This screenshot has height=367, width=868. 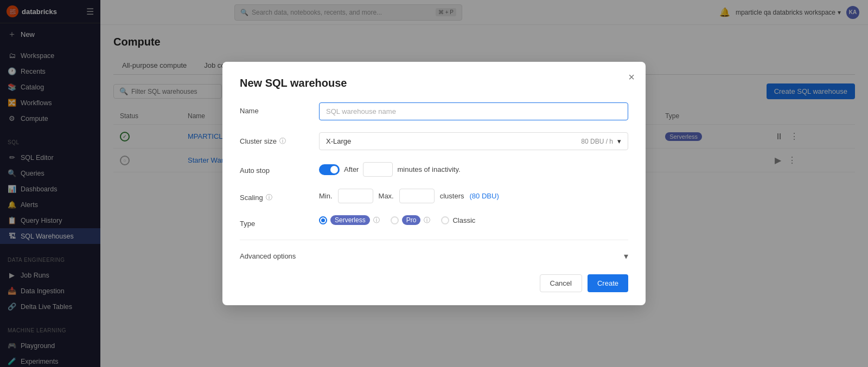 I want to click on cluster-size-info-icon: ⓘ, so click(x=283, y=141).